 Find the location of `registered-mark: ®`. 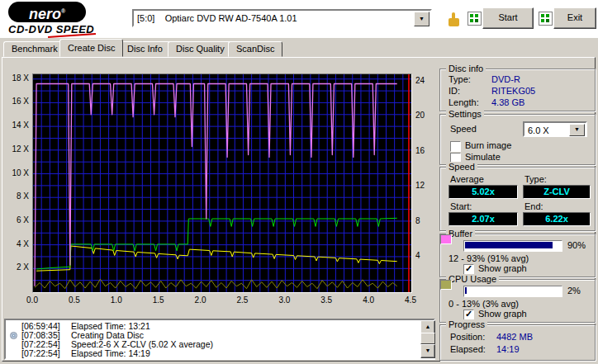

registered-mark: ® is located at coordinates (63, 12).